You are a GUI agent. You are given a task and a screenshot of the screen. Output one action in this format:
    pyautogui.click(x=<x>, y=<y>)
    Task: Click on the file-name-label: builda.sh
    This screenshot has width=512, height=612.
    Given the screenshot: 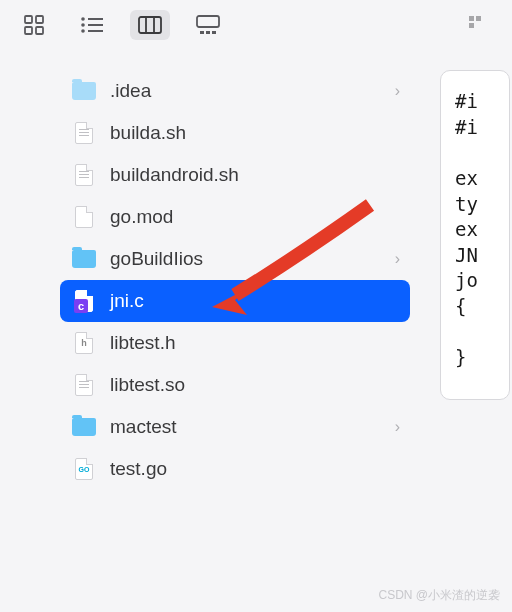 What is the action you would take?
    pyautogui.click(x=148, y=133)
    